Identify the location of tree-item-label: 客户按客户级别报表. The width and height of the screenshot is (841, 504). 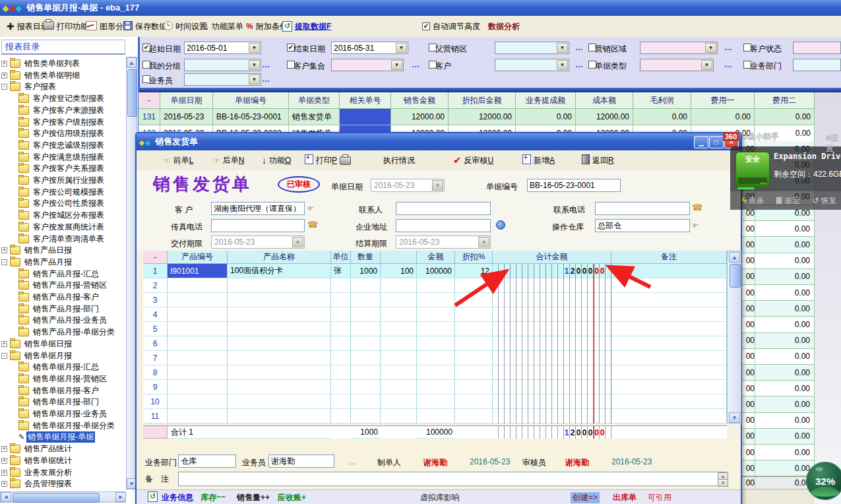
(69, 123).